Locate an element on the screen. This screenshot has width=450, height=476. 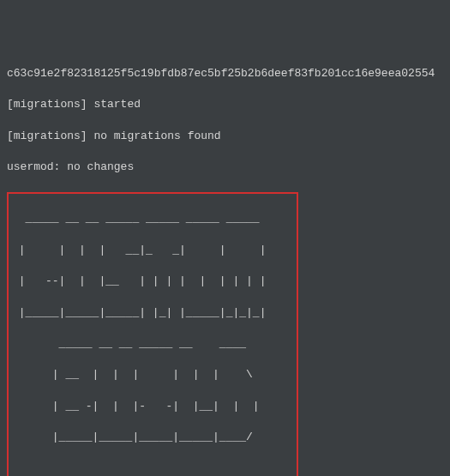
hash-line: c63c91e2f82318125f5c19bfdb87ec5bf25b2b6d… is located at coordinates (225, 74).